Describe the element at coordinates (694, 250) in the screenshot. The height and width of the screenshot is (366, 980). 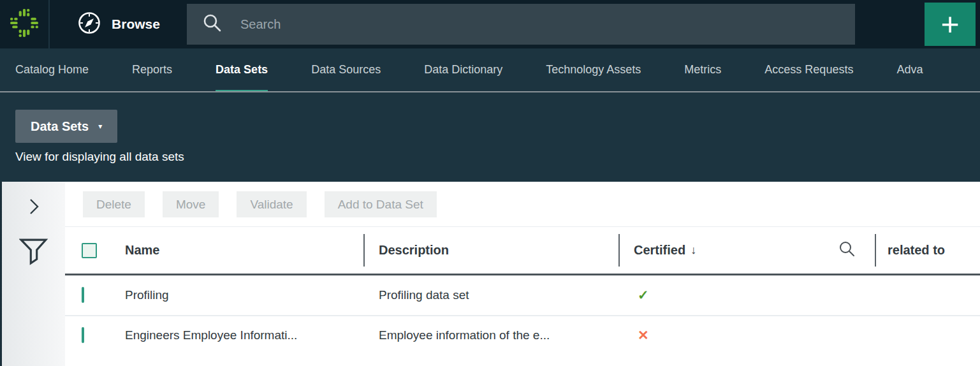
I see `sort-descending-icon: ↓` at that location.